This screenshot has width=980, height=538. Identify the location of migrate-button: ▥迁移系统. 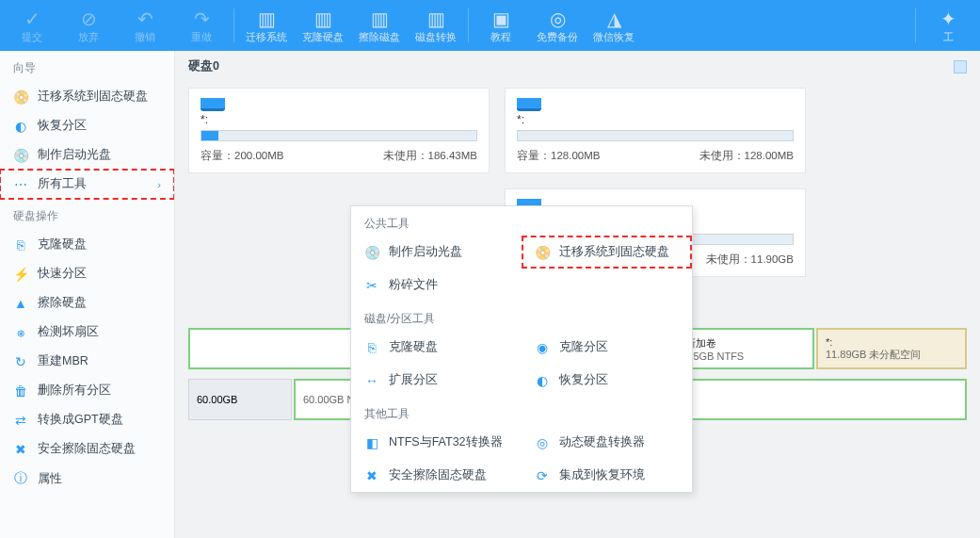
(266, 25).